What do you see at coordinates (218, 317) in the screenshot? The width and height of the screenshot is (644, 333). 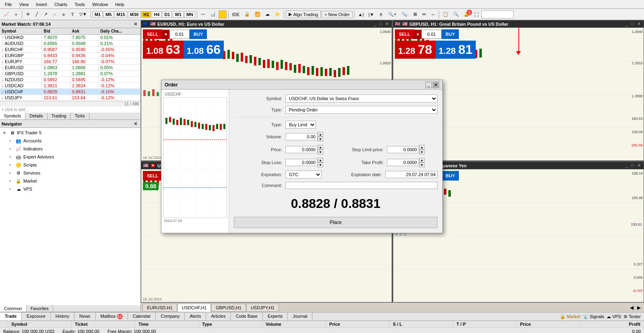 I see `bottom-tab-articles: Articles` at bounding box center [218, 317].